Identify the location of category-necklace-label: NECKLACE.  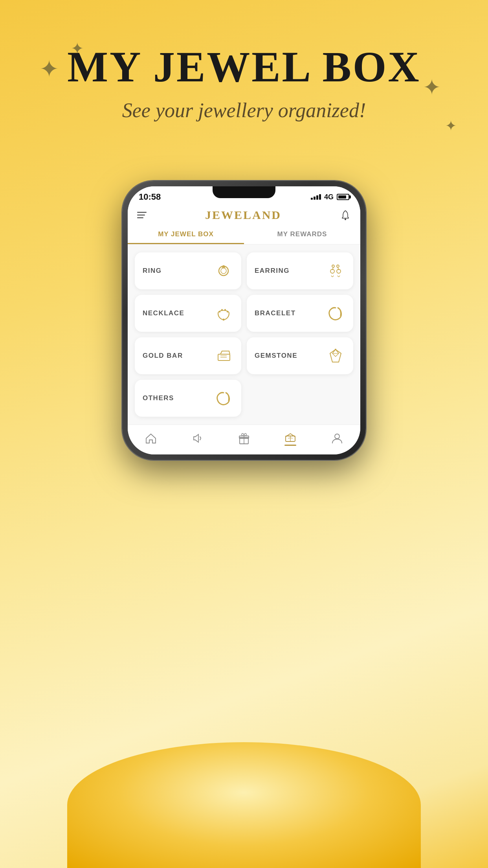
(163, 313).